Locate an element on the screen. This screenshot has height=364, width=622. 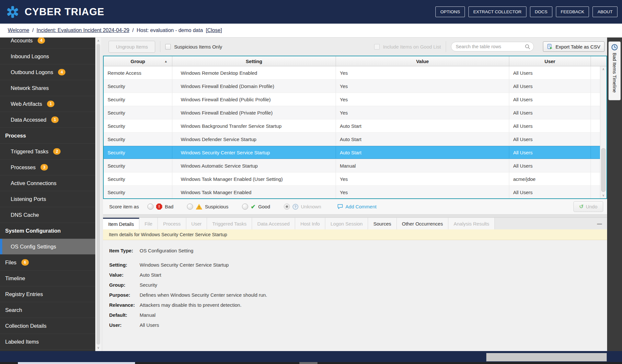
panel-splitter is located at coordinates (355, 216).